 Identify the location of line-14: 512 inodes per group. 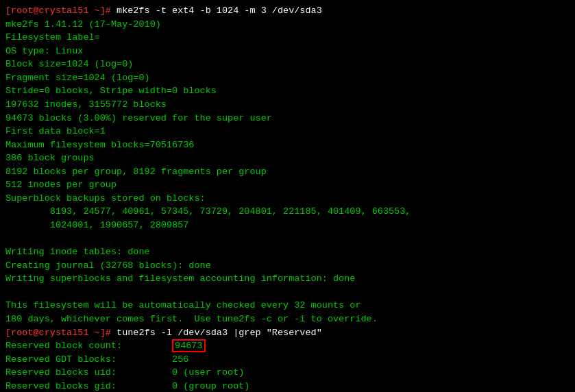
(288, 185).